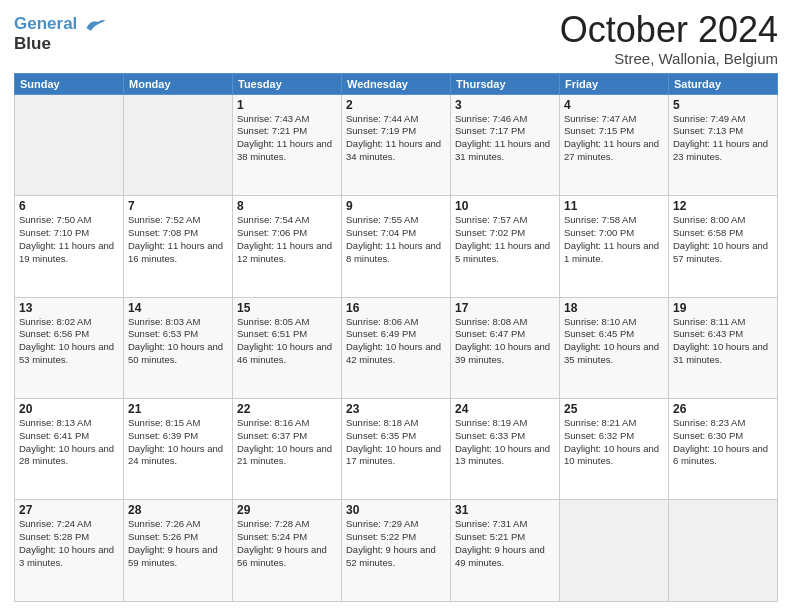  Describe the element at coordinates (69, 409) in the screenshot. I see `day-number: 20` at that location.